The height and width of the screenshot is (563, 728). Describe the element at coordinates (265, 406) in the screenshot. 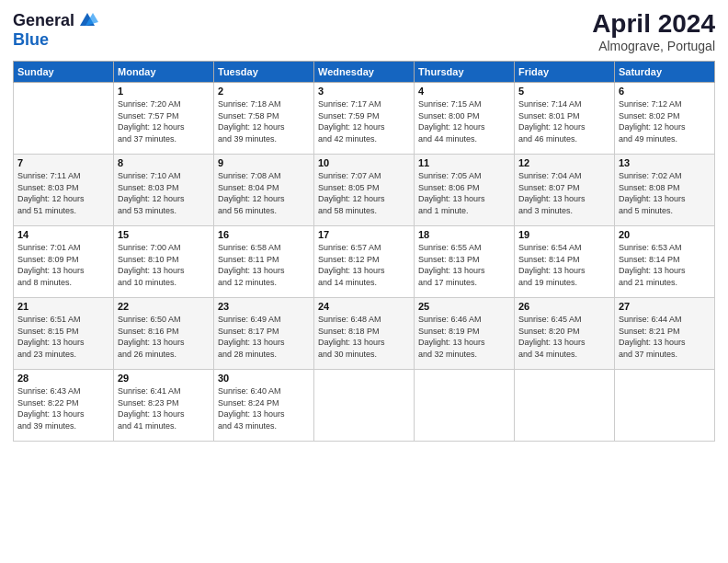

I see `day-cell: 30Sunrise: 6:40 AM Sunset: 8:24 PM Dayli…` at that location.